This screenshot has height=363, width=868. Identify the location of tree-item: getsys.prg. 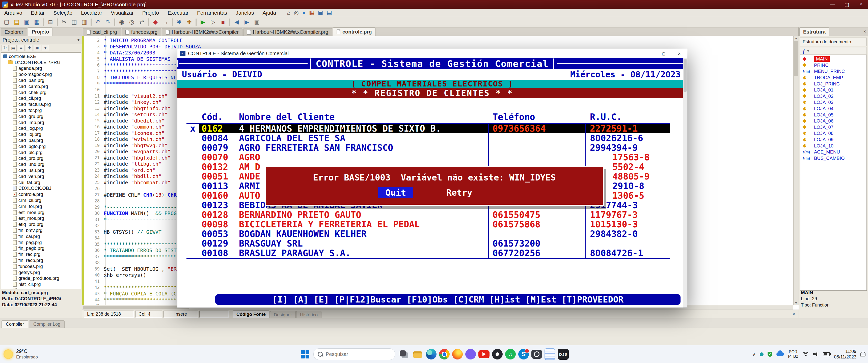
(41, 272).